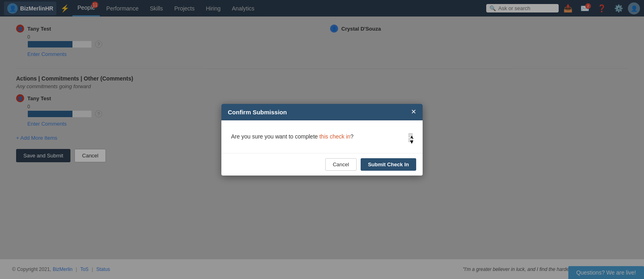  I want to click on modal-message-part2: ?, so click(352, 136).